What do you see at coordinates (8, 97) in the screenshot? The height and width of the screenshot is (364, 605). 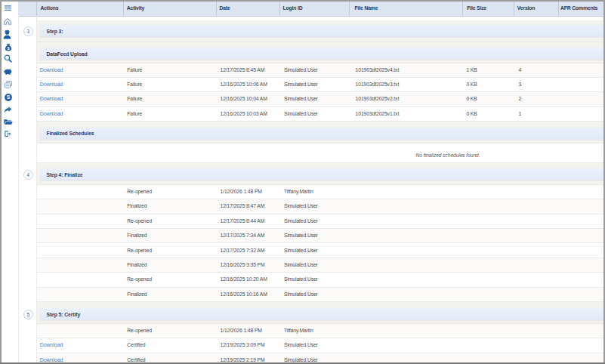 I see `svg-text: S` at bounding box center [8, 97].